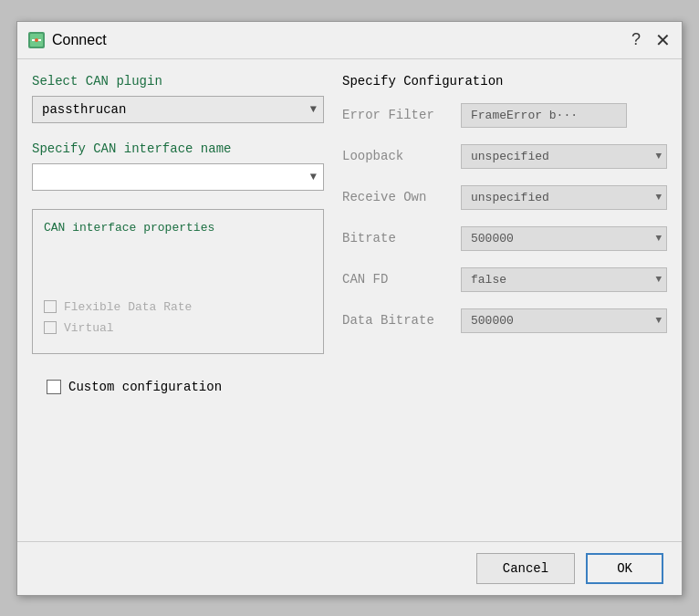 The width and height of the screenshot is (699, 616). I want to click on flexible-data-rate-row: Flexible Data Rate, so click(178, 307).